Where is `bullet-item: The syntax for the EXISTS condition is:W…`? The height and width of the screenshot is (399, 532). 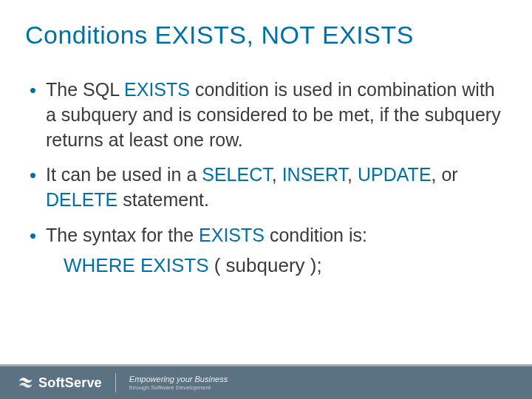
bullet-item: The syntax for the EXISTS condition is:W… is located at coordinates (267, 251).